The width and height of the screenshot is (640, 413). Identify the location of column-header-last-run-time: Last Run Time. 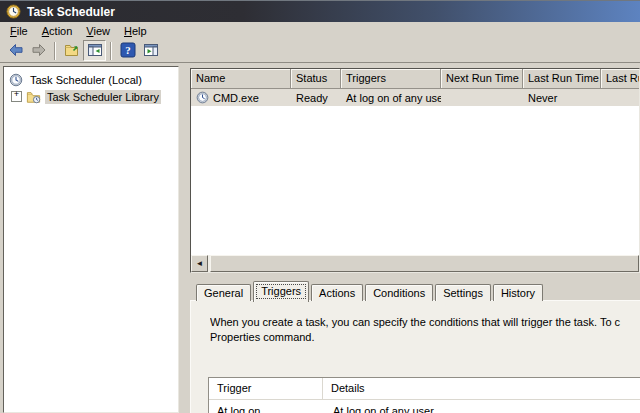
(562, 79).